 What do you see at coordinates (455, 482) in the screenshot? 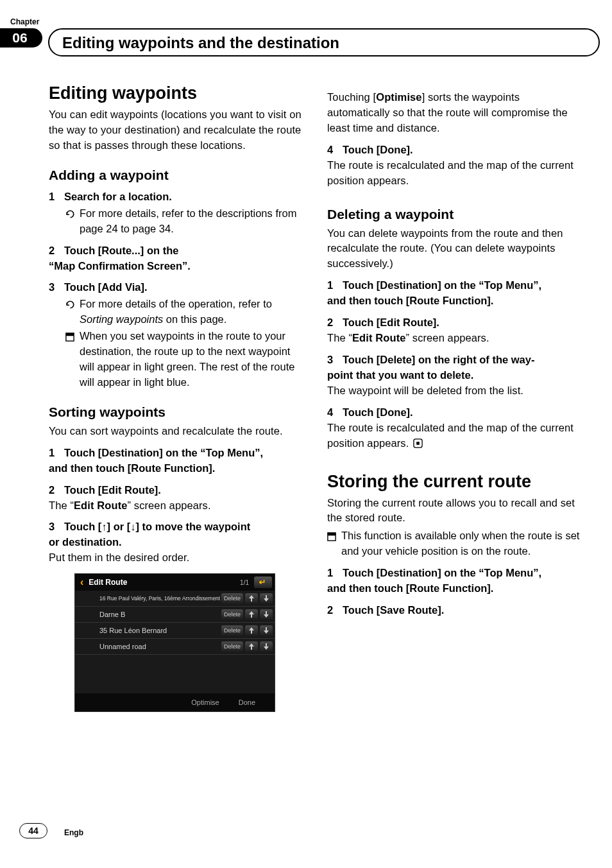
I see `section-storing-route: Storing the current route` at bounding box center [455, 482].